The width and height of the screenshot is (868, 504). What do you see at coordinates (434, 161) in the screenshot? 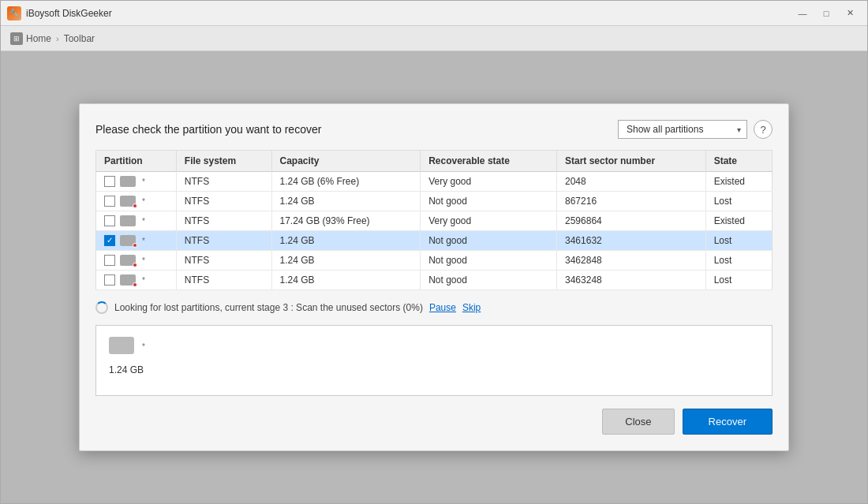
I see `table-header-row: Partition File system Capacity Recoverab…` at bounding box center [434, 161].